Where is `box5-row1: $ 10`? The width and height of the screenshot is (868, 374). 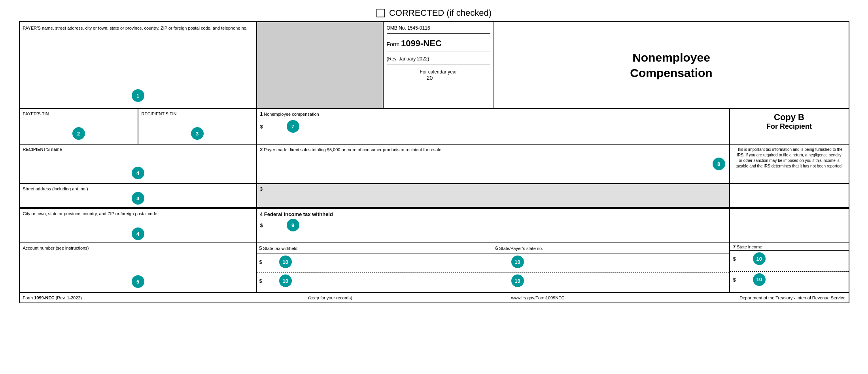 box5-row1: $ 10 is located at coordinates (375, 263).